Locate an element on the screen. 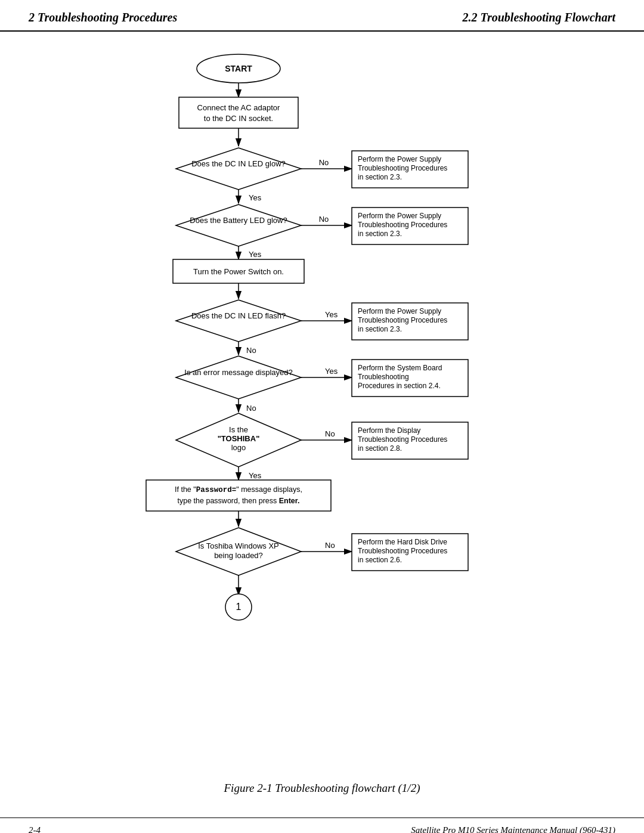 The image size is (644, 833). svg-text: being loaded? is located at coordinates (239, 556).